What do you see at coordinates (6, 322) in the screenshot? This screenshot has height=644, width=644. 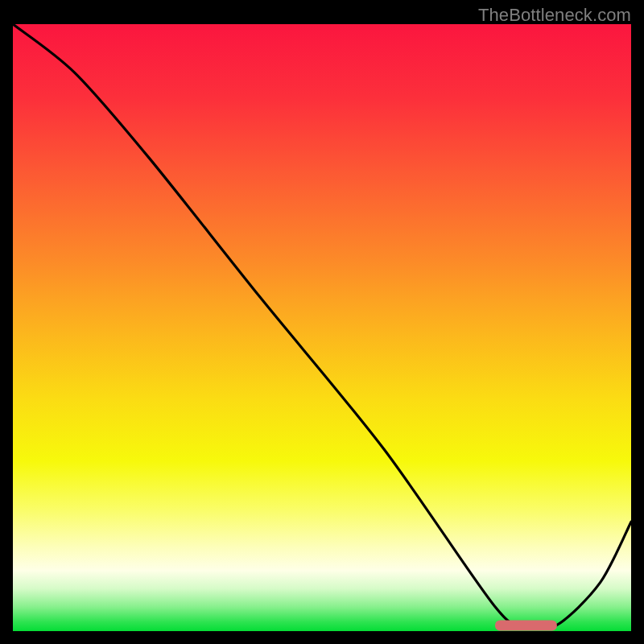 I see `frame-left` at bounding box center [6, 322].